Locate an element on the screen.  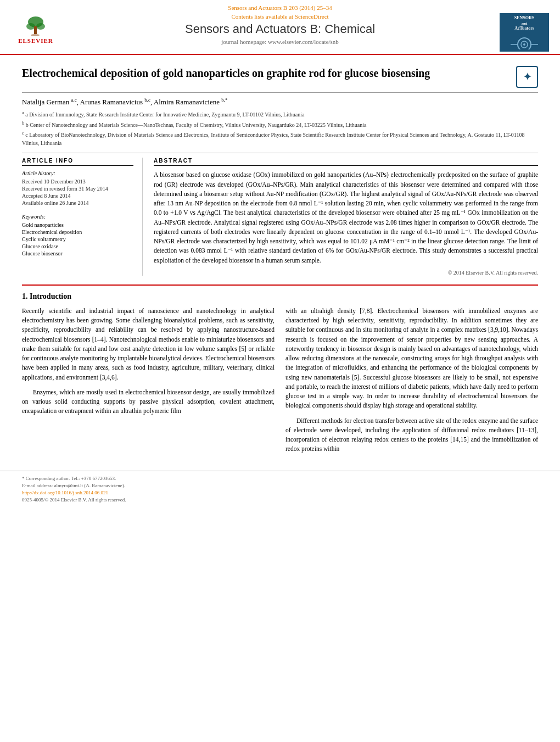
received-revised-date: Received in revised form 31 May 2014 is located at coordinates (78, 189).